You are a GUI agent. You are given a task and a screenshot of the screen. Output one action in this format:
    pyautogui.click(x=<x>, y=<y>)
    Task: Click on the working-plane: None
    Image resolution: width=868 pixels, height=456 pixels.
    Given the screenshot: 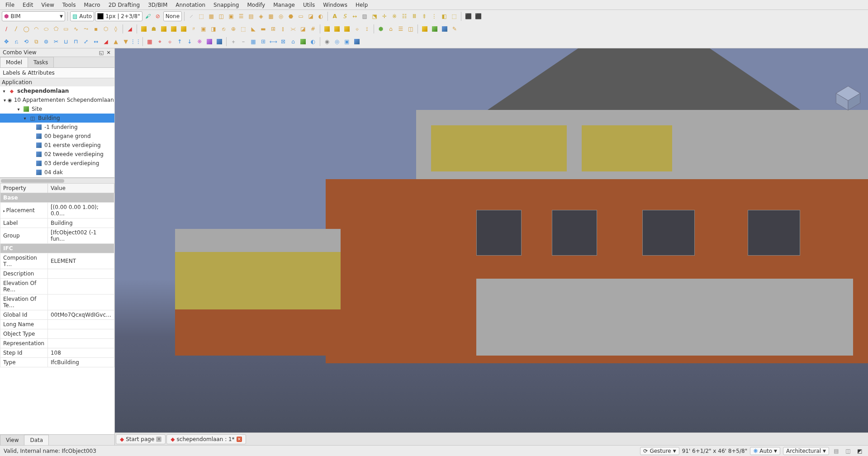 What is the action you would take?
    pyautogui.click(x=173, y=16)
    